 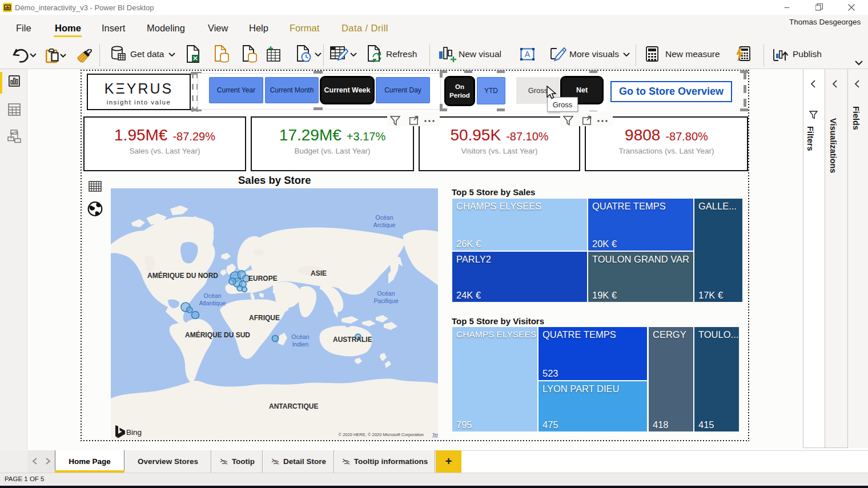 What do you see at coordinates (183, 275) in the screenshot?
I see `svg-text: AMÉRIQUE DU NORD` at bounding box center [183, 275].